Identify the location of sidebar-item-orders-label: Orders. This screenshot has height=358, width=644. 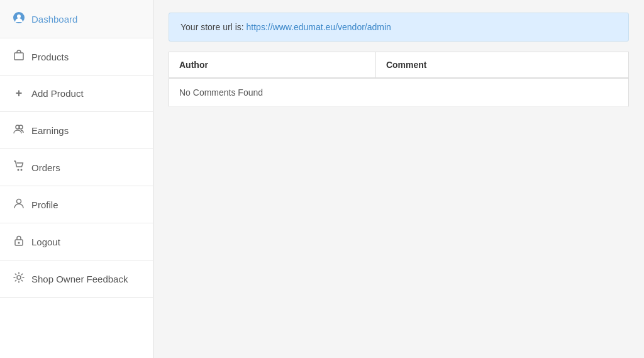
(46, 167).